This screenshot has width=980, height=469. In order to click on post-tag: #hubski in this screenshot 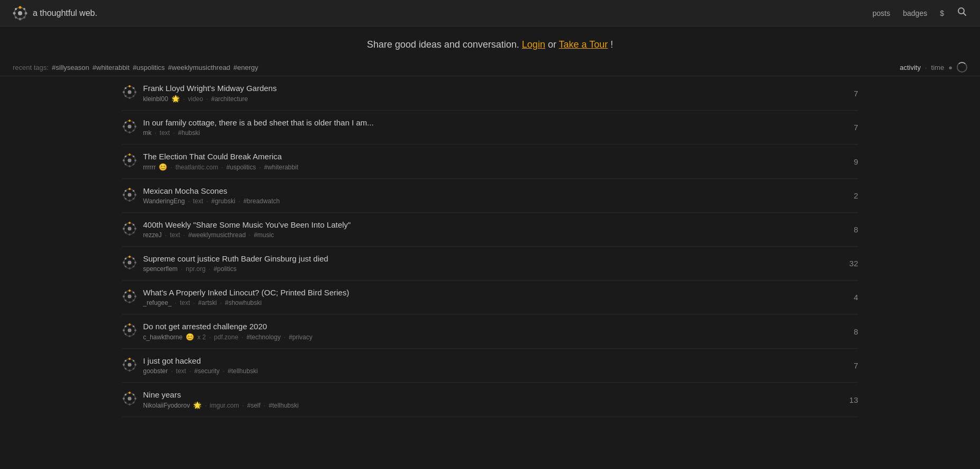, I will do `click(189, 133)`.